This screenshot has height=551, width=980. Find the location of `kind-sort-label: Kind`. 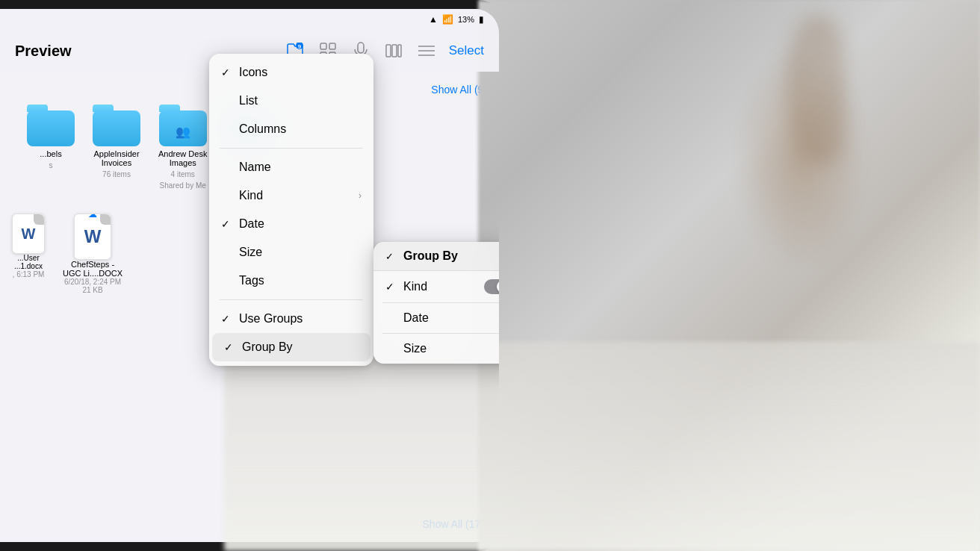

kind-sort-label: Kind is located at coordinates (296, 196).